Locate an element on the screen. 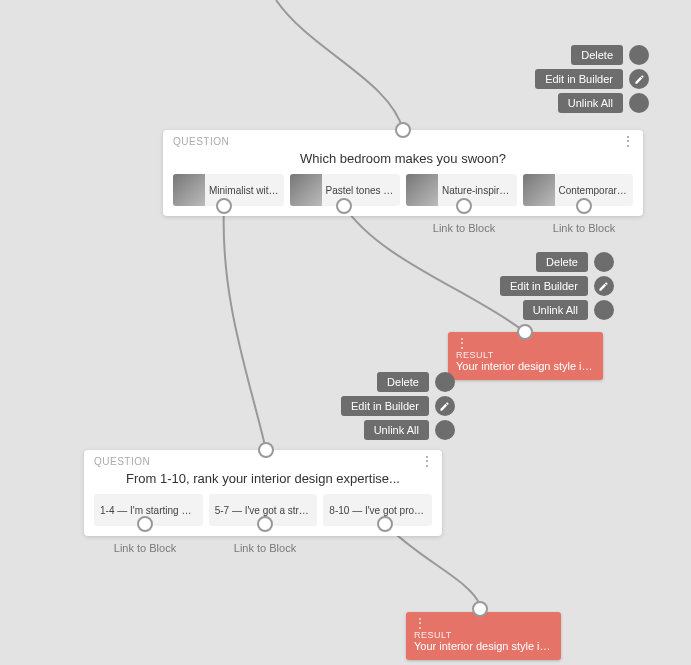  answer-label: Pastel tones an... is located at coordinates (362, 190).